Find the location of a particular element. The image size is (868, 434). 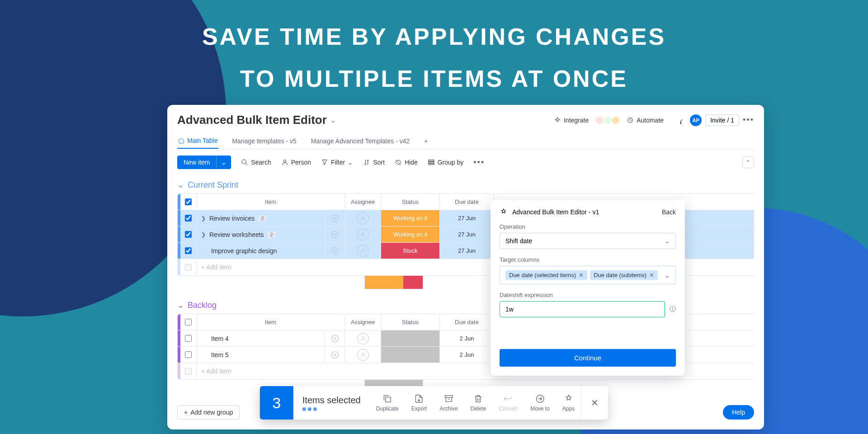

expression-label: Dateshift expression is located at coordinates (588, 295).